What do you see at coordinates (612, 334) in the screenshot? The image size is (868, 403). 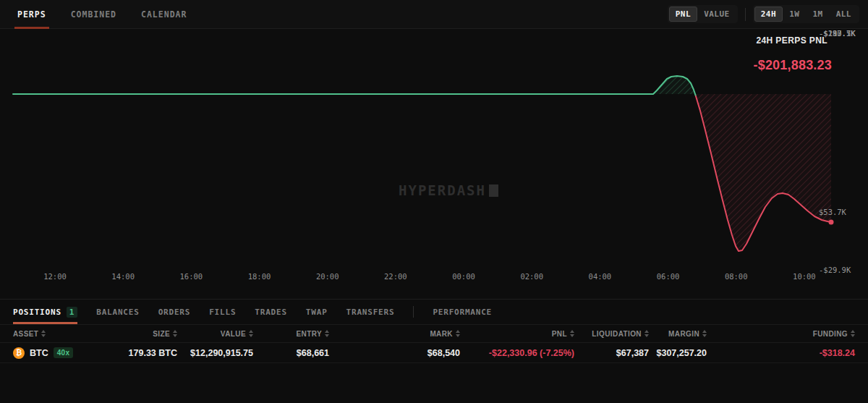 I see `column-header-liquidation: LIQUIDATION` at bounding box center [612, 334].